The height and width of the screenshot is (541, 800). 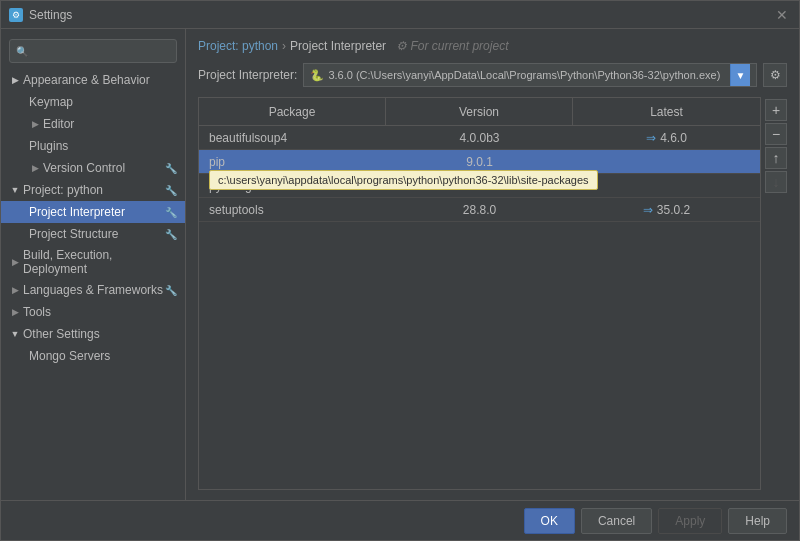 I want to click on table-row: setuptools 28.8.0 ⇒ 35.0.2, so click(x=480, y=210).